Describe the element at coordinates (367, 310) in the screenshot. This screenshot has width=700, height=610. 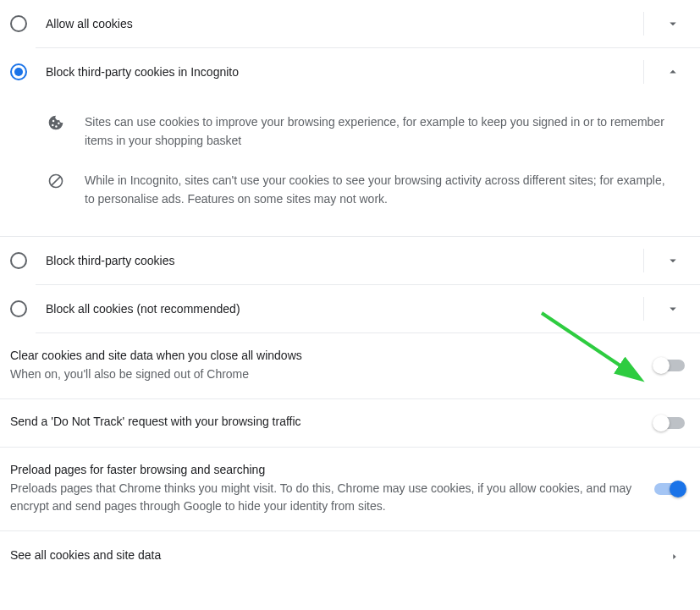
I see `cookie-option-block-all: Block all cookies (not recommended)` at that location.